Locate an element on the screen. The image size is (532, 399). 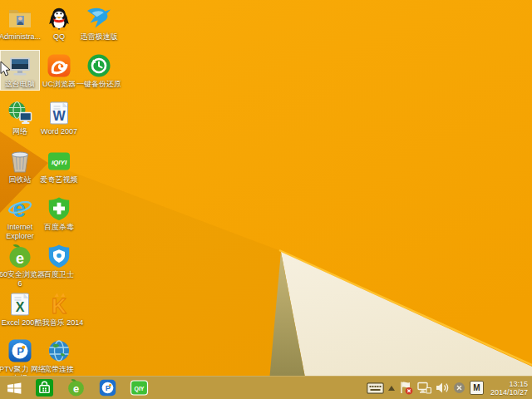
internet-explorer-icon: e is located at coordinates (20, 209).